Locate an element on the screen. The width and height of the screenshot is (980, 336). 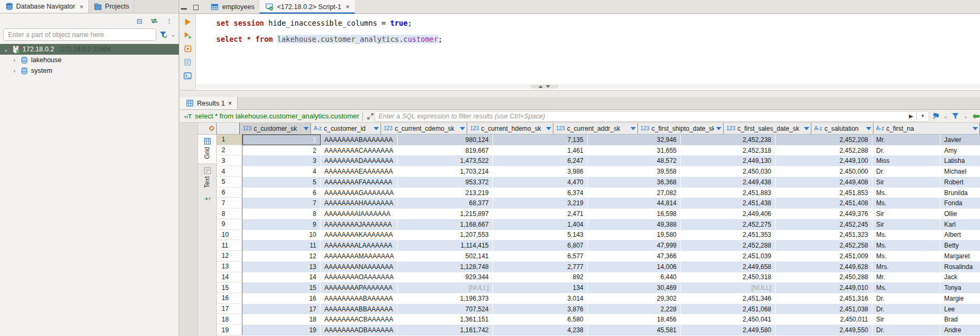
cell-c_current_addr_sk: 45,581 is located at coordinates (634, 330).